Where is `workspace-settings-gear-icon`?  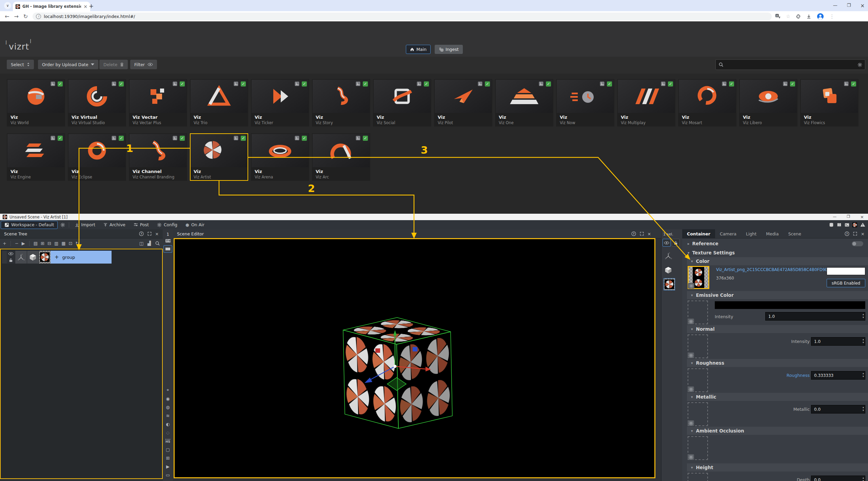 workspace-settings-gear-icon is located at coordinates (63, 225).